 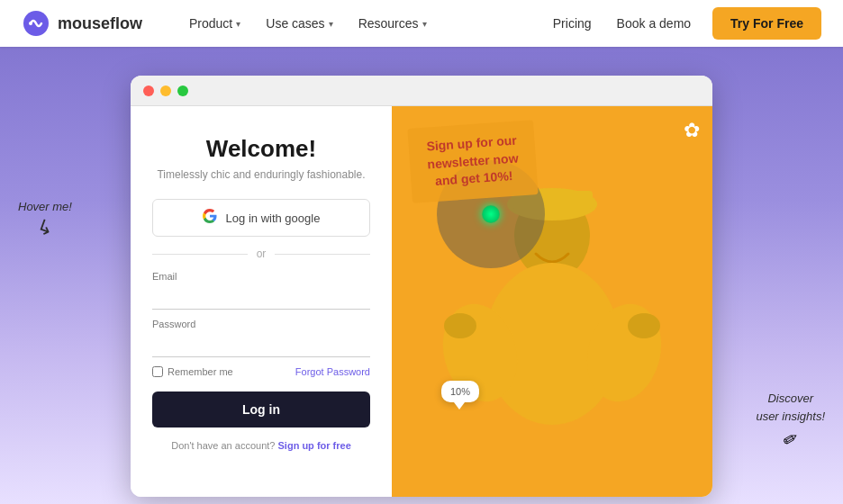 What do you see at coordinates (149, 91) in the screenshot?
I see `browser-dot-close` at bounding box center [149, 91].